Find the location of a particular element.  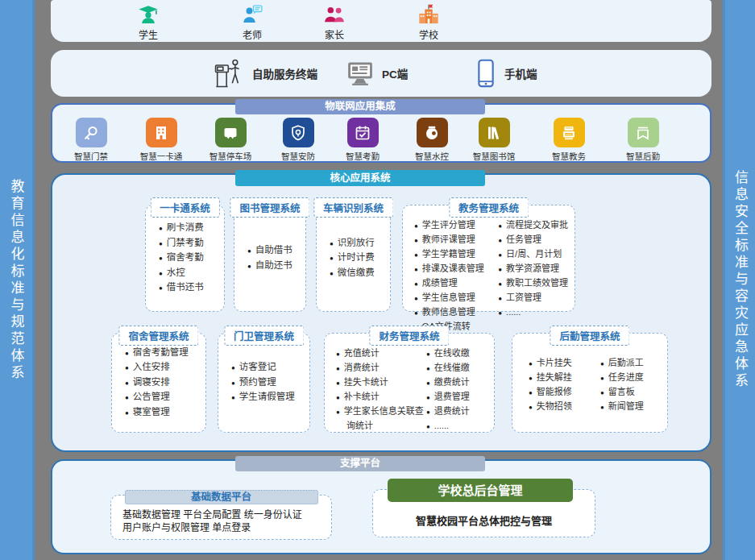

list-item: 借书还书 is located at coordinates (192, 288).